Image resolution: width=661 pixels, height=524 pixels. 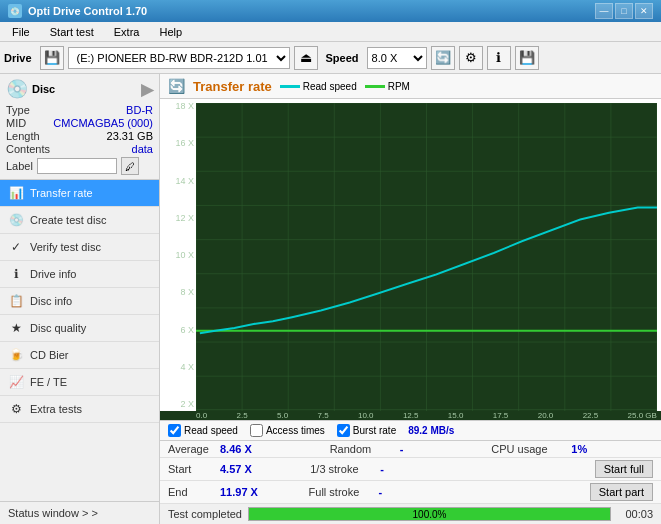 I want to click on status-text: Test completed, so click(x=205, y=514).